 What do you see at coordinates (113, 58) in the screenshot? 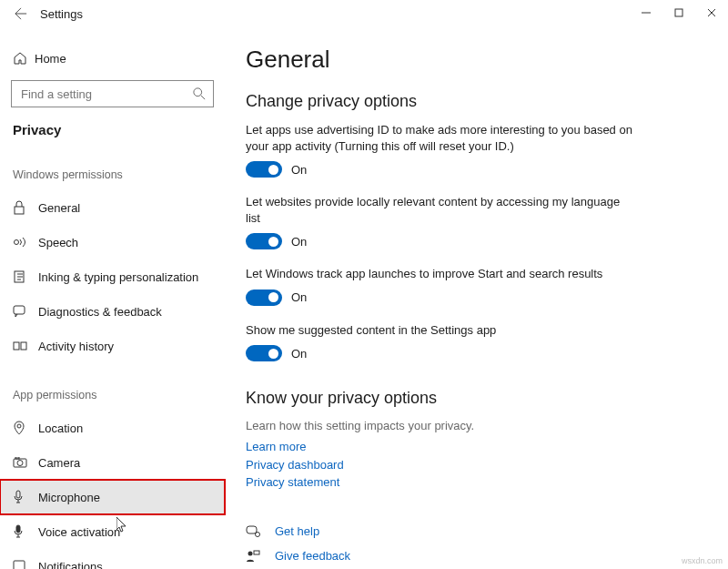
I see `home-item: Home` at bounding box center [113, 58].